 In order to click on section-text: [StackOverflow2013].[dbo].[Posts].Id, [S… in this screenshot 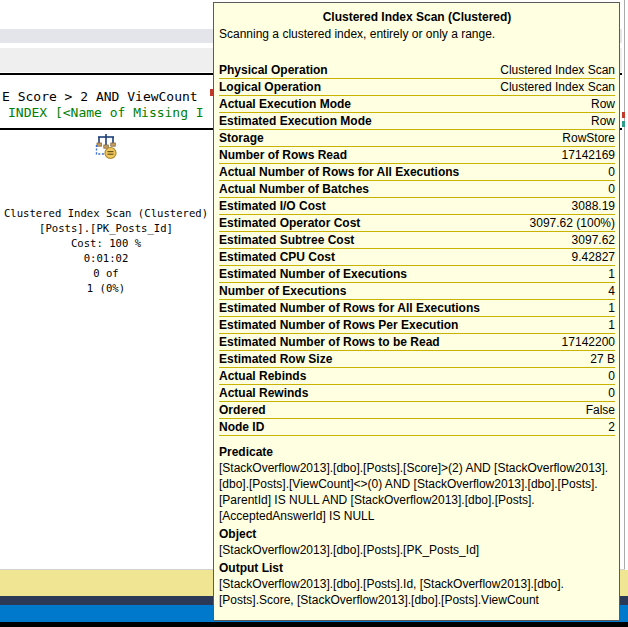, I will do `click(417, 592)`.